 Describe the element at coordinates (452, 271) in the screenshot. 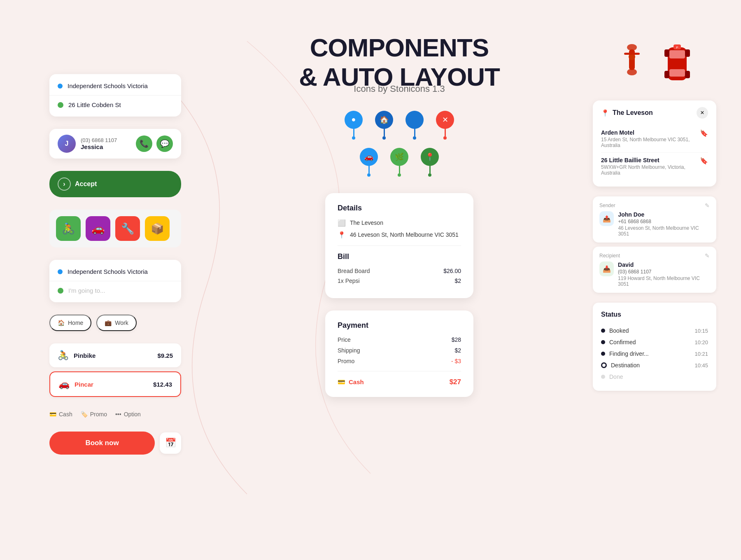

I see `bill-value-1: $26.00` at that location.